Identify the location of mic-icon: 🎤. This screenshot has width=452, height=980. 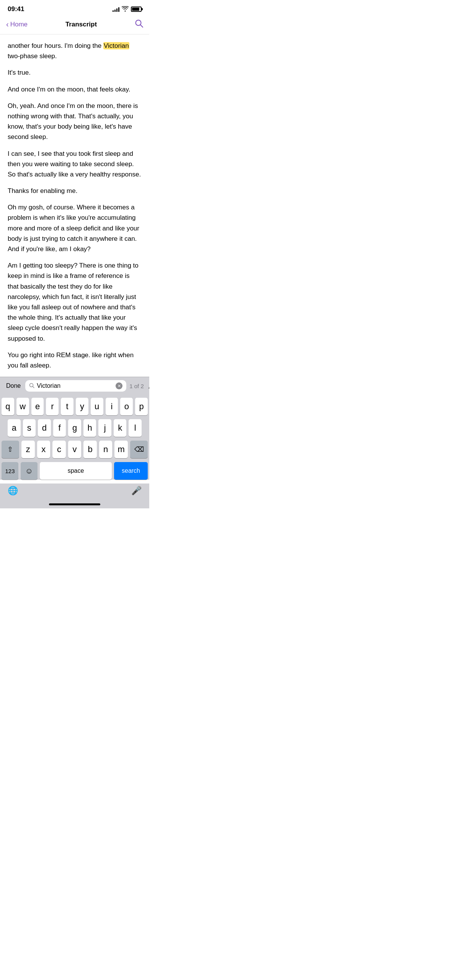
(136, 491).